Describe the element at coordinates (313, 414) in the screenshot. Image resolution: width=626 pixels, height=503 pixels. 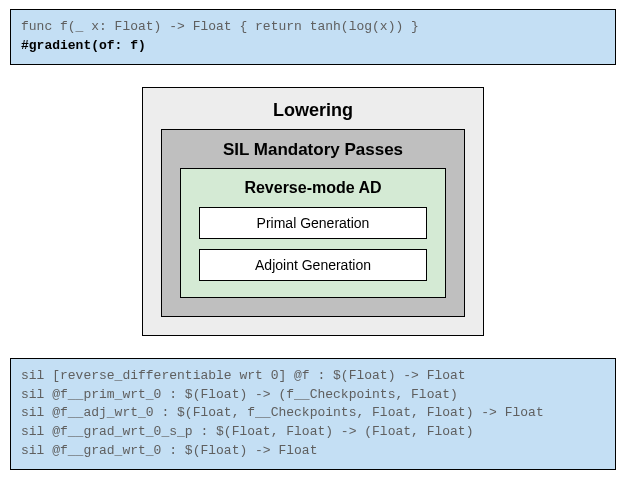
I see `sil-line-3: sil @f__adj_wrt_0 : $(Float, f__Checkpoi…` at that location.